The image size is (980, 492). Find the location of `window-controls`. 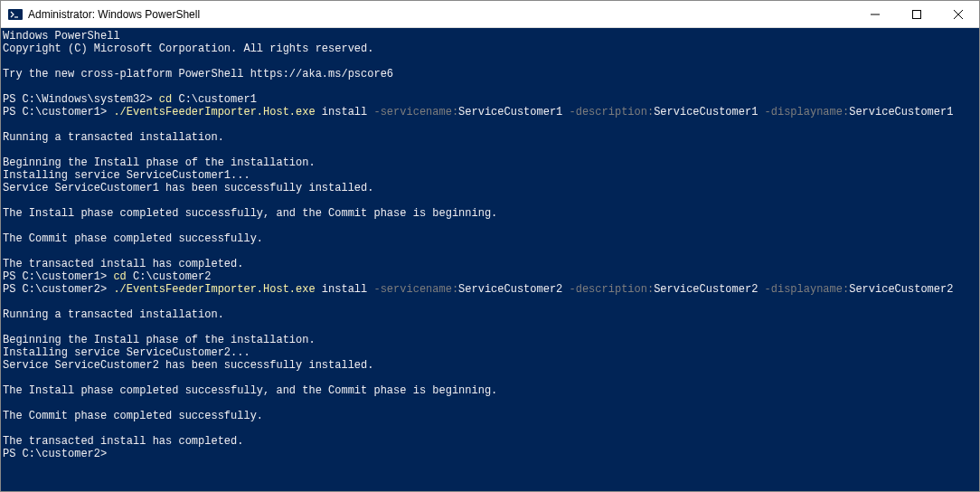

window-controls is located at coordinates (917, 14).